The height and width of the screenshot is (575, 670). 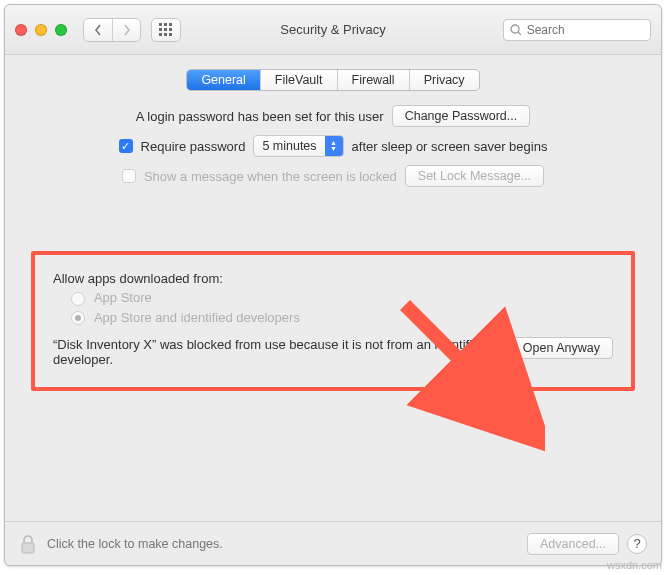 What do you see at coordinates (123, 298) in the screenshot?
I see `allow-appstore-label: App Store` at bounding box center [123, 298].